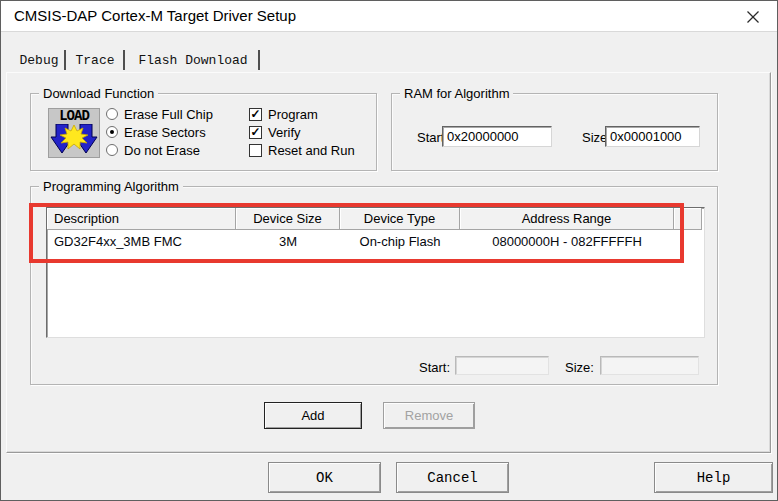  I want to click on column-header-device-size: Device Size, so click(288, 219).